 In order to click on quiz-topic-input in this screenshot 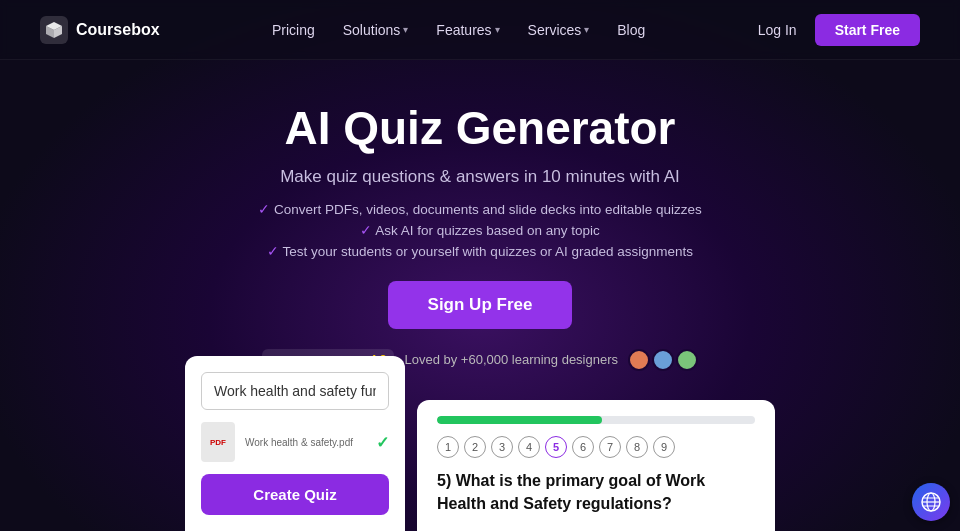, I will do `click(295, 391)`.